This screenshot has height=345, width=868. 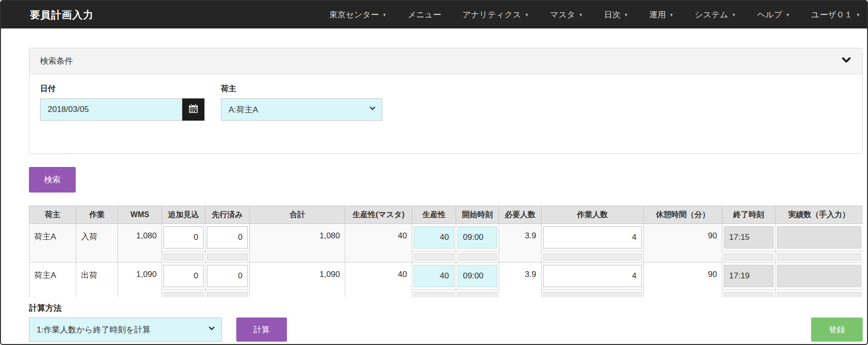 What do you see at coordinates (567, 14) in the screenshot?
I see `nav-item-3: マスタ▼` at bounding box center [567, 14].